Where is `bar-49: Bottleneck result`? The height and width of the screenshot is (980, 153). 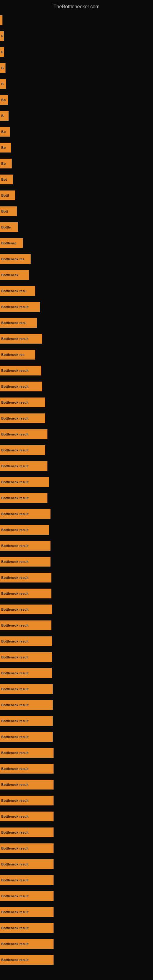
bar-49: Bottleneck result is located at coordinates (27, 784).